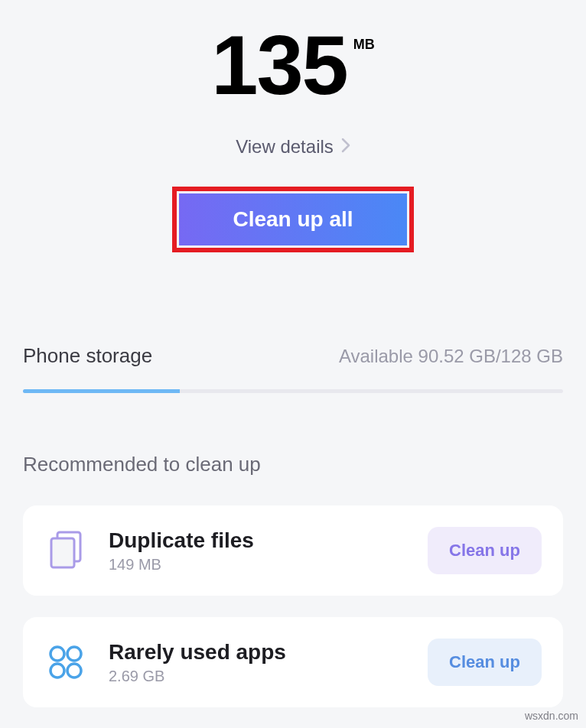  Describe the element at coordinates (293, 392) in the screenshot. I see `storage-progress-bar` at that location.